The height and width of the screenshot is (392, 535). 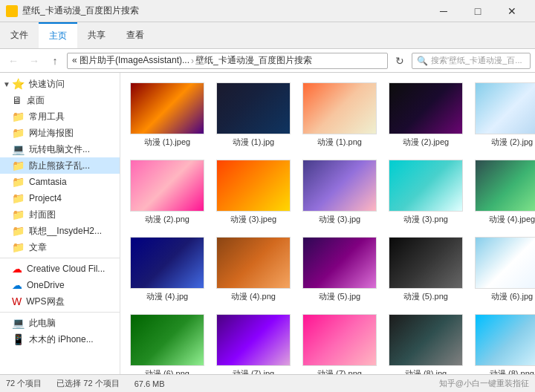 What do you see at coordinates (18, 182) in the screenshot?
I see `camtasia-icon: 📁` at bounding box center [18, 182].